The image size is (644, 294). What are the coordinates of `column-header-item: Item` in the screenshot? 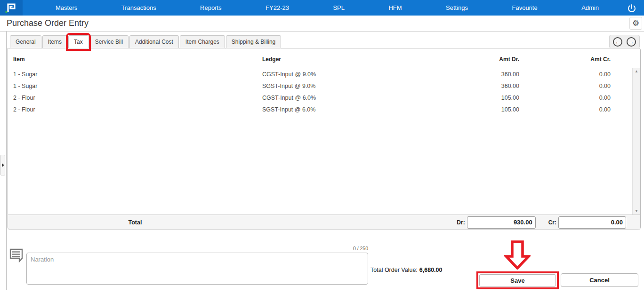 It's located at (135, 59).